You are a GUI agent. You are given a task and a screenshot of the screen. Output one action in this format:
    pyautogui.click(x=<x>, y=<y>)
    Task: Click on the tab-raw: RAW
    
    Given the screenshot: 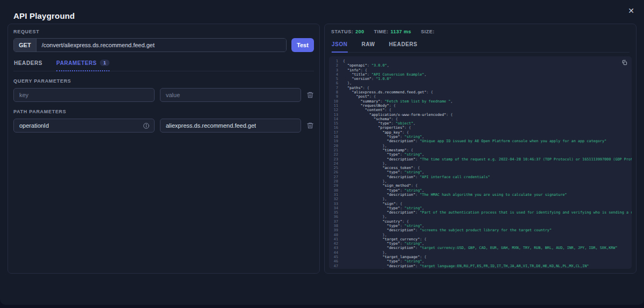 What is the action you would take?
    pyautogui.click(x=368, y=44)
    